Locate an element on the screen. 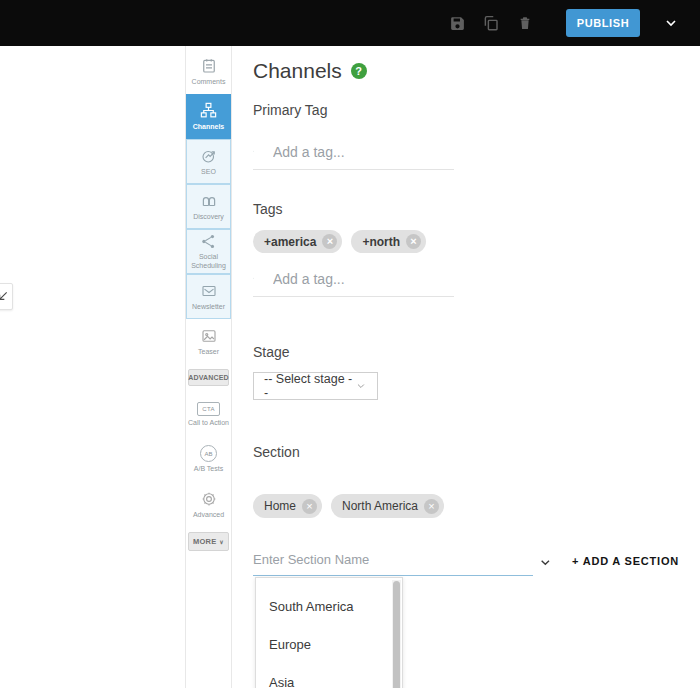 This screenshot has height=688, width=700. section-input-row is located at coordinates (403, 562).